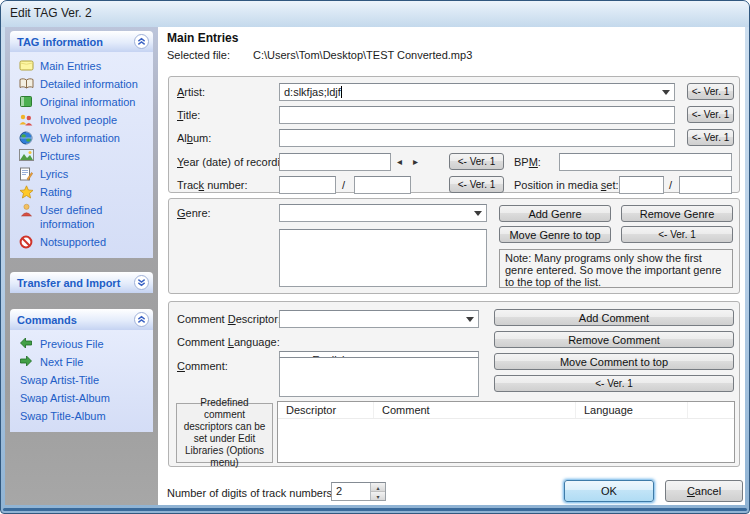 Image resolution: width=750 pixels, height=514 pixels. What do you see at coordinates (614, 362) in the screenshot?
I see `move-comment-to-top-button: Move Comment to top` at bounding box center [614, 362].